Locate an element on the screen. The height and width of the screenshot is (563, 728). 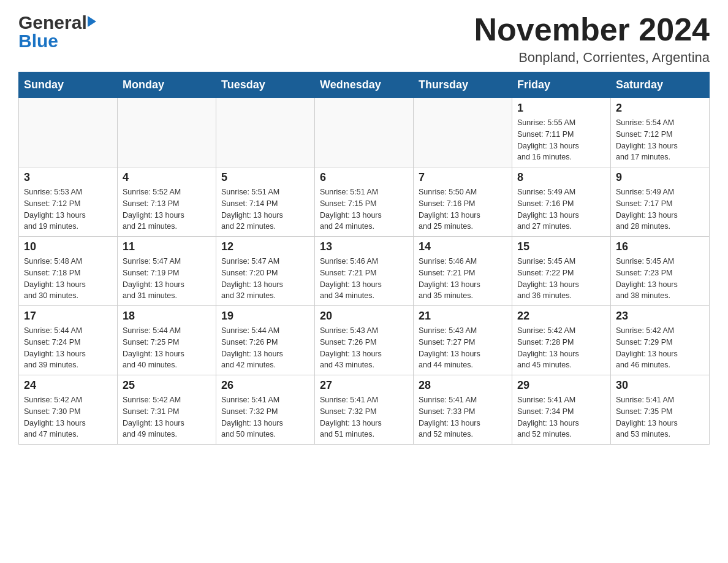
day-number: 17 is located at coordinates (68, 316).